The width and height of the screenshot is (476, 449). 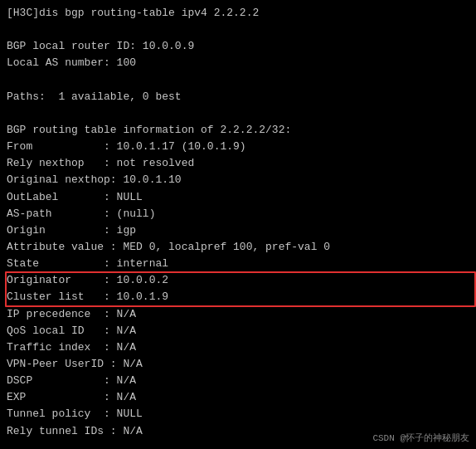 What do you see at coordinates (238, 214) in the screenshot?
I see `terminal-line: AS-path : (null)` at bounding box center [238, 214].